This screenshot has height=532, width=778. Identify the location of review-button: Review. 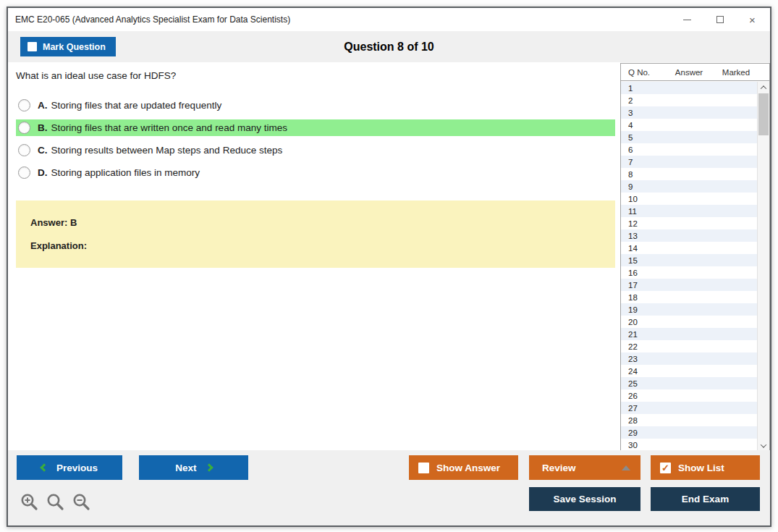
(585, 468).